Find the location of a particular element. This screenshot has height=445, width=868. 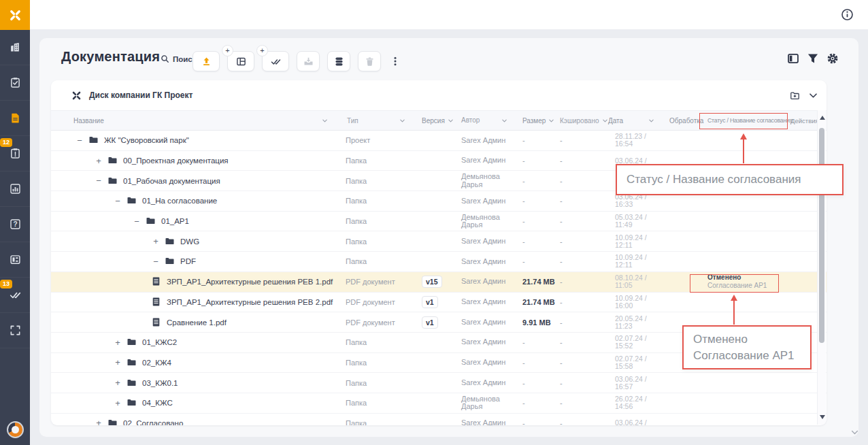

sidebar-item-analytics is located at coordinates (15, 189).